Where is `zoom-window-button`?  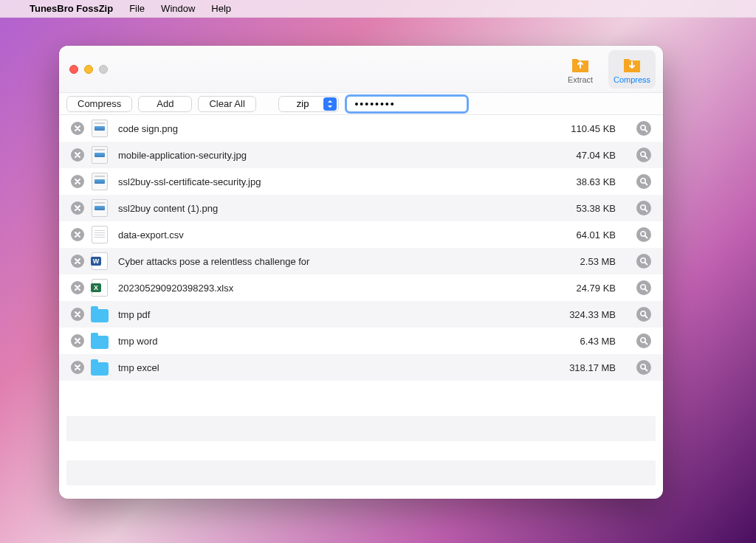 zoom-window-button is located at coordinates (103, 69).